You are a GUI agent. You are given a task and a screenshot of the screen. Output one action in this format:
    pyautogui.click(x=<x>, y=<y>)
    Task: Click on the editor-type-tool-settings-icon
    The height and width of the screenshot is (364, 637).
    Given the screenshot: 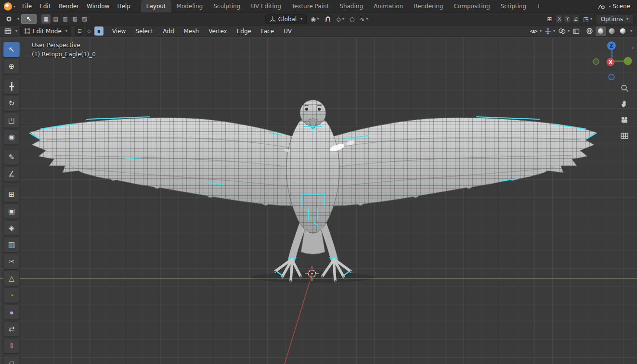 What is the action you would take?
    pyautogui.click(x=9, y=19)
    